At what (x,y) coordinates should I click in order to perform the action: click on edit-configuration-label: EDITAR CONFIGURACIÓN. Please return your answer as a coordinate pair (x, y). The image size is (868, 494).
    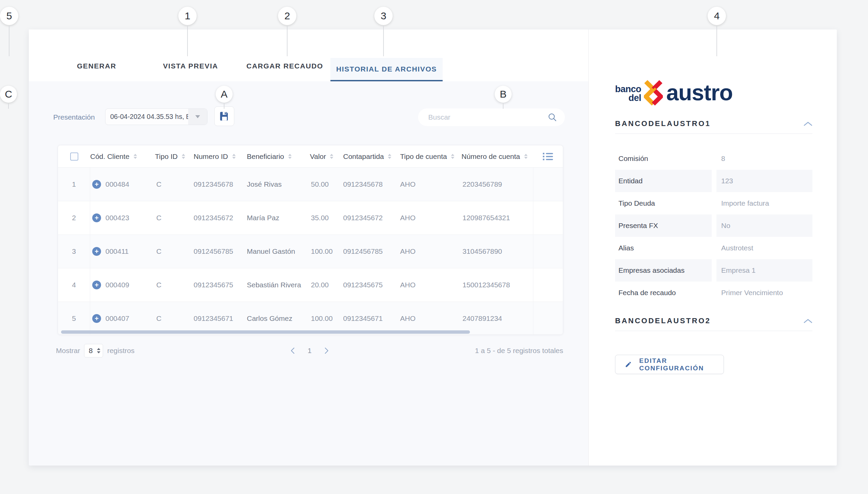
    Looking at the image, I should click on (681, 364).